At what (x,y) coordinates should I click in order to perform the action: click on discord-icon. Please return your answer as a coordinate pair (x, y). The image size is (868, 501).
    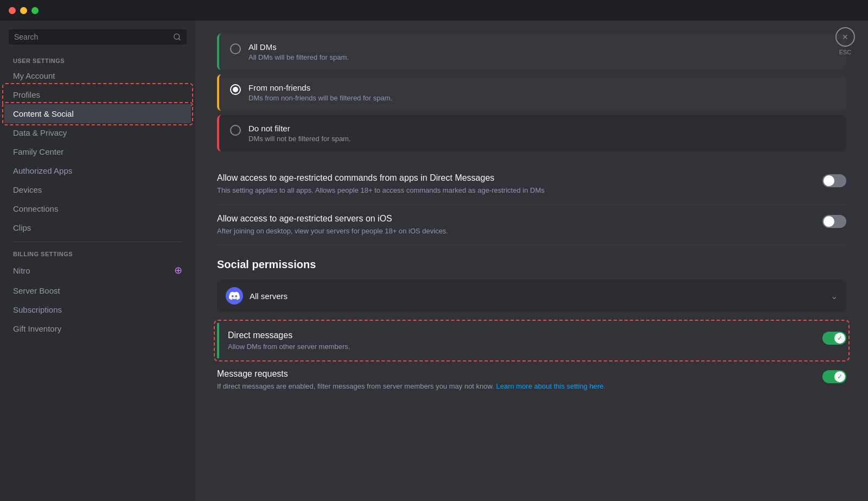
    Looking at the image, I should click on (234, 296).